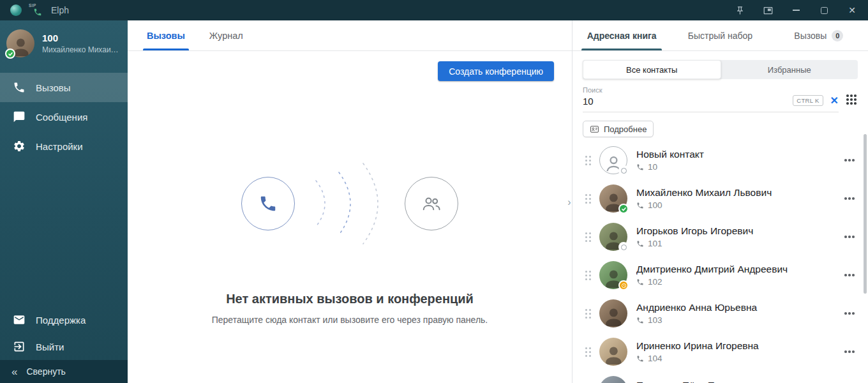  I want to click on profile-text: 100 Михайленко Михаи…, so click(80, 43).